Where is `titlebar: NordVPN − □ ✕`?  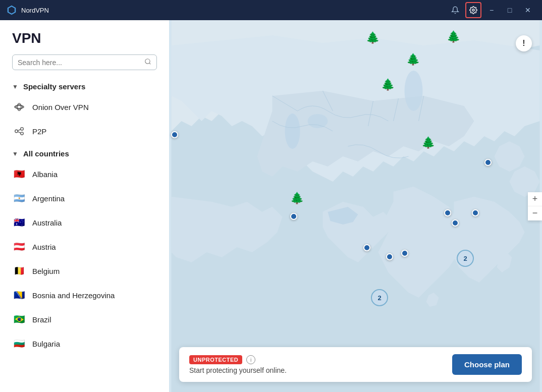 titlebar: NordVPN − □ ✕ is located at coordinates (271, 10).